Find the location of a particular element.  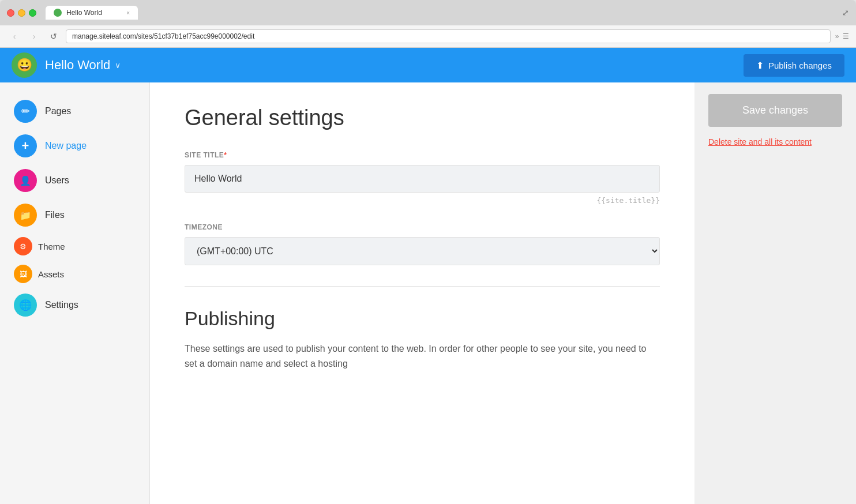

page-title: General settings is located at coordinates (422, 118).